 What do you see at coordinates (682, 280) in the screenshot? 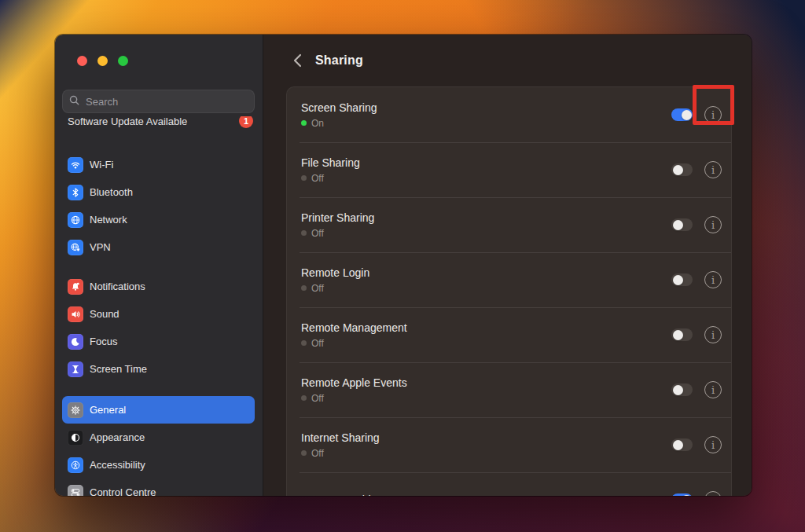
I see `toggle-remote-login` at bounding box center [682, 280].